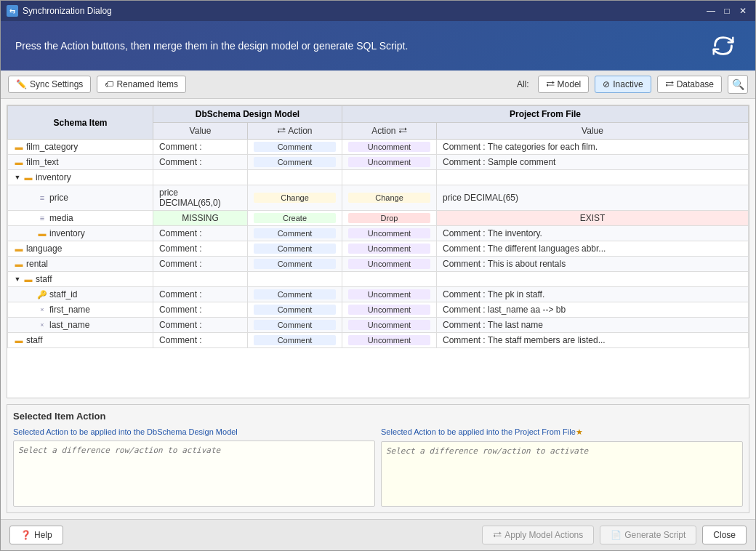  What do you see at coordinates (34, 340) in the screenshot?
I see `item-name: staff` at bounding box center [34, 340].